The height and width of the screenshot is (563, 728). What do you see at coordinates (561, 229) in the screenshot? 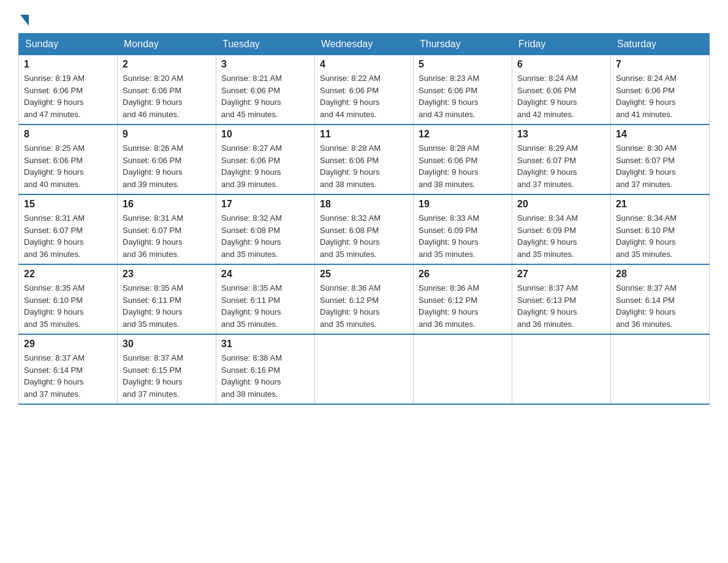
I see `calendar-cell: 20 Sunrise: 8:34 AM Sunset: 6:09 PM Dayl…` at bounding box center [561, 229].